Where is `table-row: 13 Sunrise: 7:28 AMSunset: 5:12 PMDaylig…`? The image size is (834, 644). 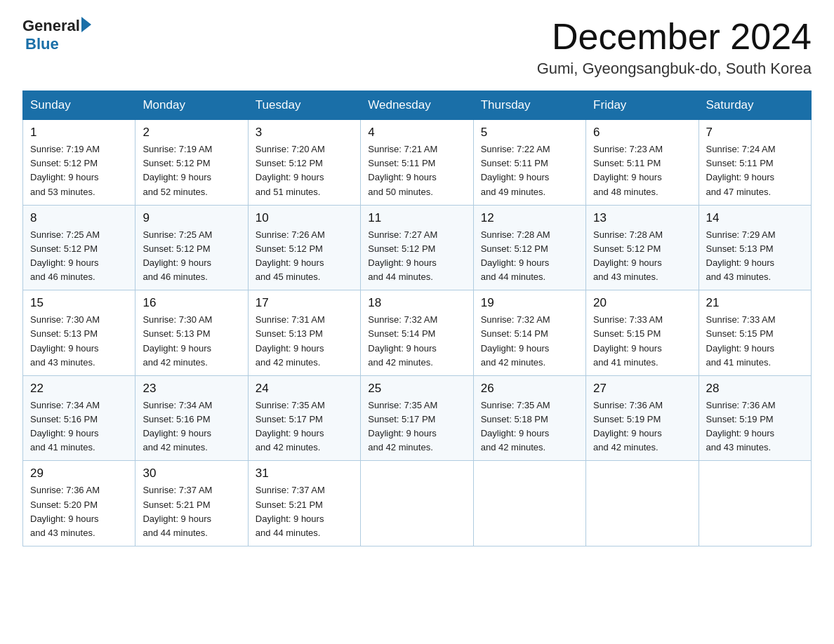 table-row: 13 Sunrise: 7:28 AMSunset: 5:12 PMDaylig… is located at coordinates (642, 248).